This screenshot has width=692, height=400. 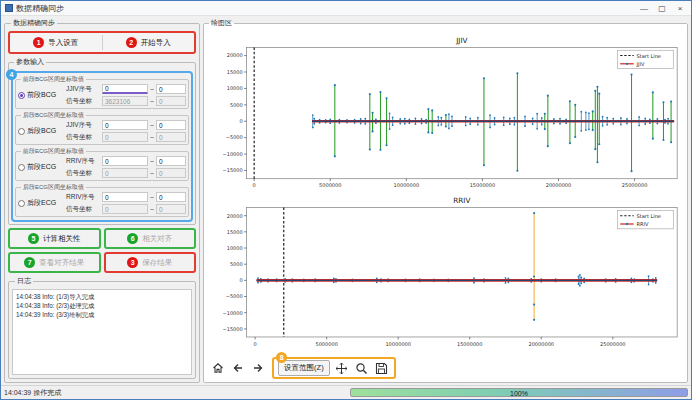 I want to click on save-result-button: 3 保存结果, so click(x=150, y=262).